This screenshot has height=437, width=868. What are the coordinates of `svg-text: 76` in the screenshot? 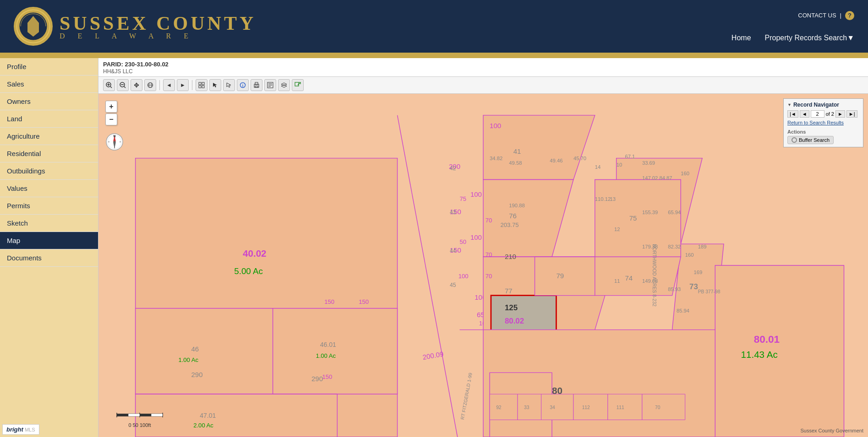 It's located at (513, 216).